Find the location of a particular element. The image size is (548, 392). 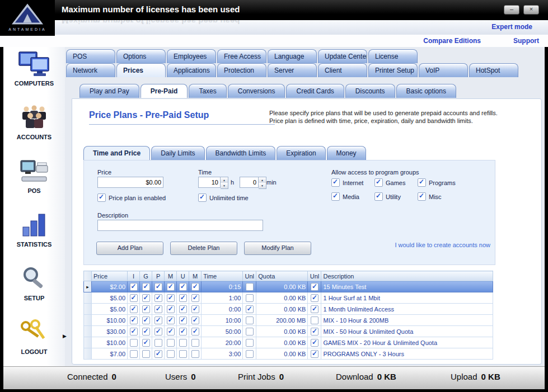

column-header-u: U is located at coordinates (183, 276).